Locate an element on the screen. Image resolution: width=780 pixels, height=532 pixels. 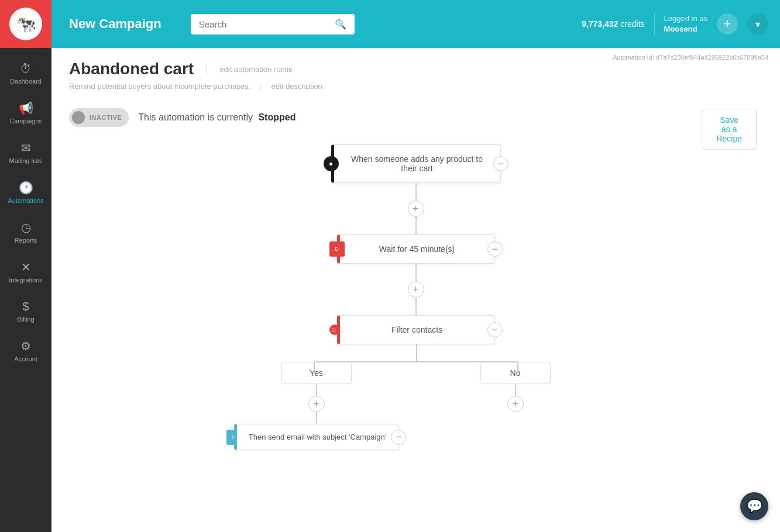
campaigns-icon: 📢 is located at coordinates (26, 108).